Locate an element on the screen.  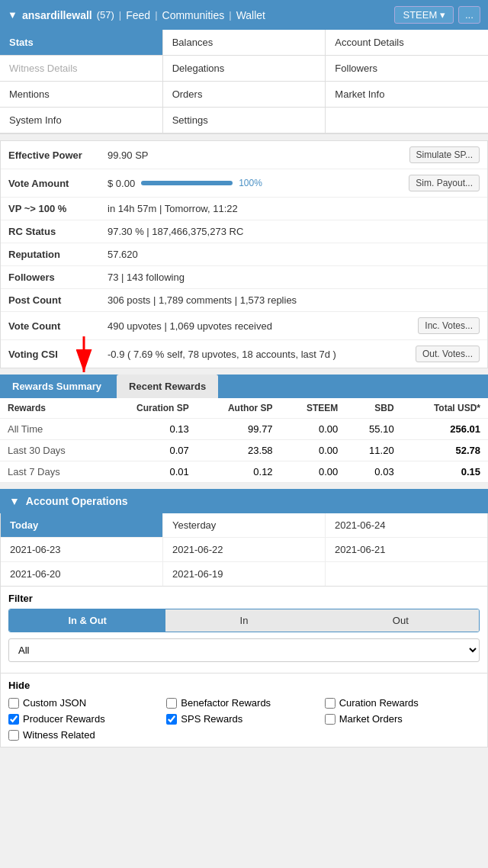
nav-orders: Orders is located at coordinates (245, 95).